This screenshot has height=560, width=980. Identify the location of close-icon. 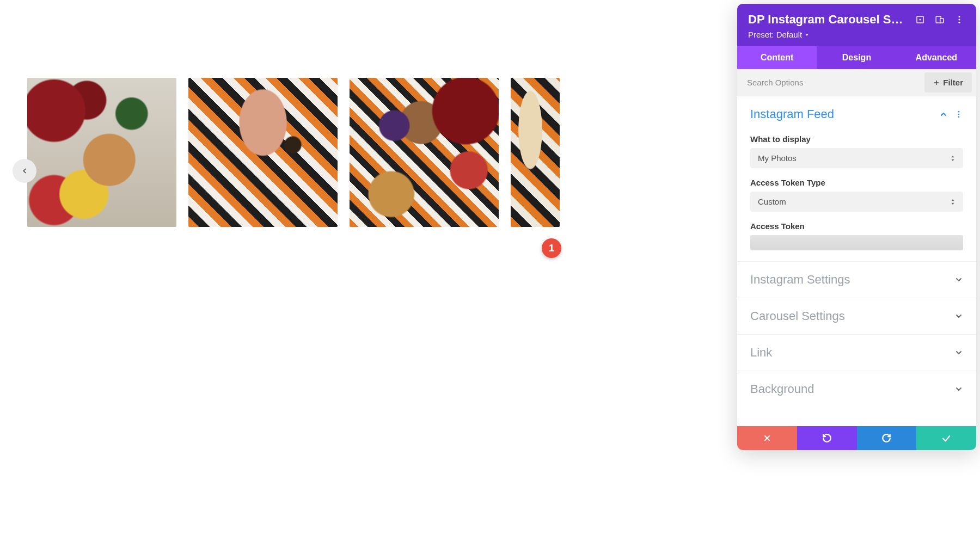
(767, 438).